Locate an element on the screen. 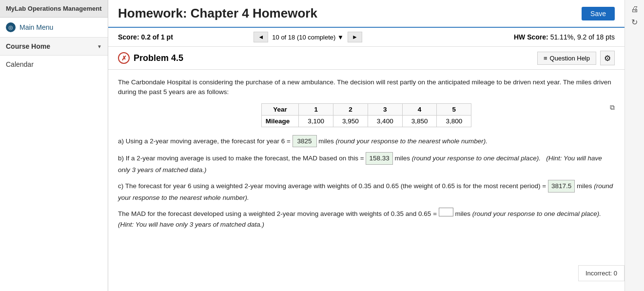 The image size is (644, 291). right-panel: 🖨 ↻ is located at coordinates (634, 145).